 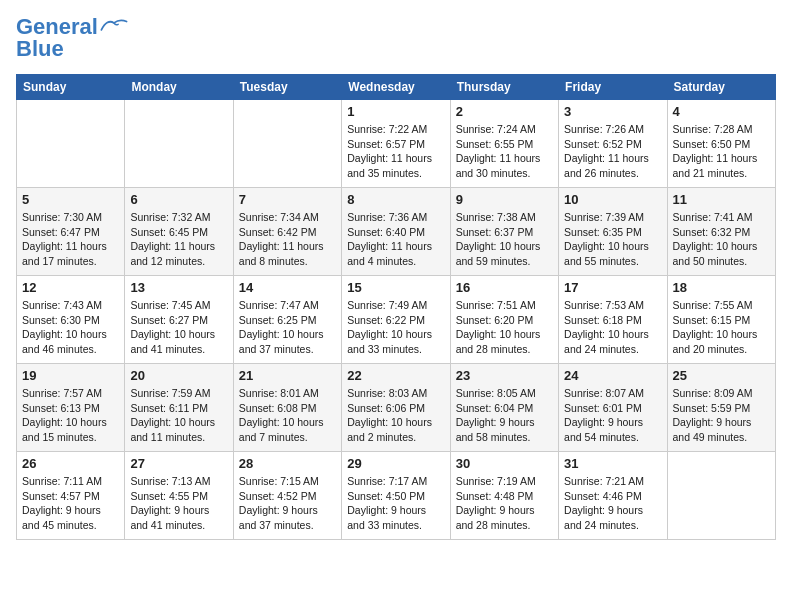 What do you see at coordinates (504, 200) in the screenshot?
I see `day-number: 9` at bounding box center [504, 200].